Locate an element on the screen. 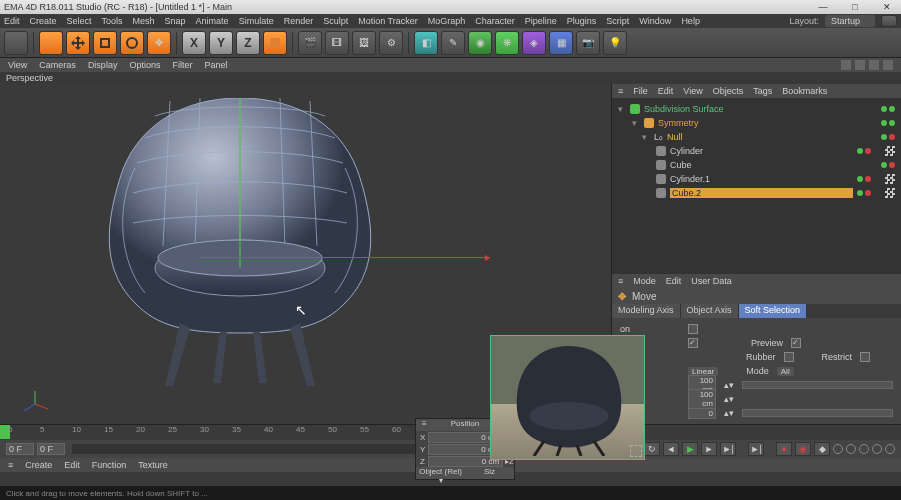 The image size is (901, 500). menu-animate: Animate is located at coordinates (212, 21).